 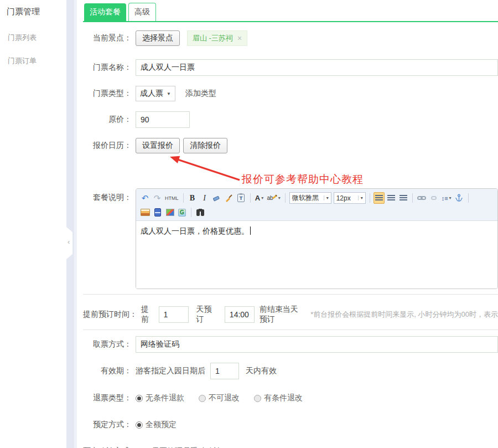 What do you see at coordinates (317, 255) in the screenshot?
I see `editor-content-area: 成人双人一日票，价格更优惠。` at bounding box center [317, 255].